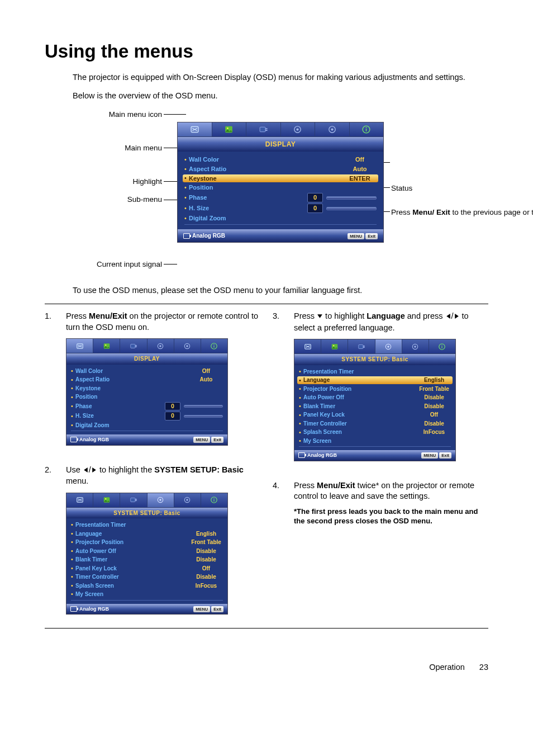 This screenshot has width=533, height=756. Describe the element at coordinates (132, 371) in the screenshot. I see `osd-item-label: Wall Color` at that location.